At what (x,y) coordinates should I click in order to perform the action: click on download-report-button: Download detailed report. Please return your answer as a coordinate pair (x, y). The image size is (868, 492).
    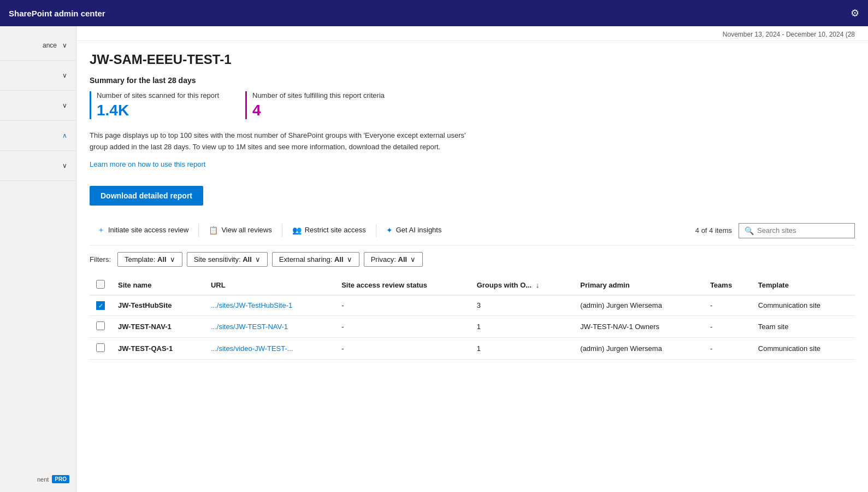
    Looking at the image, I should click on (146, 196).